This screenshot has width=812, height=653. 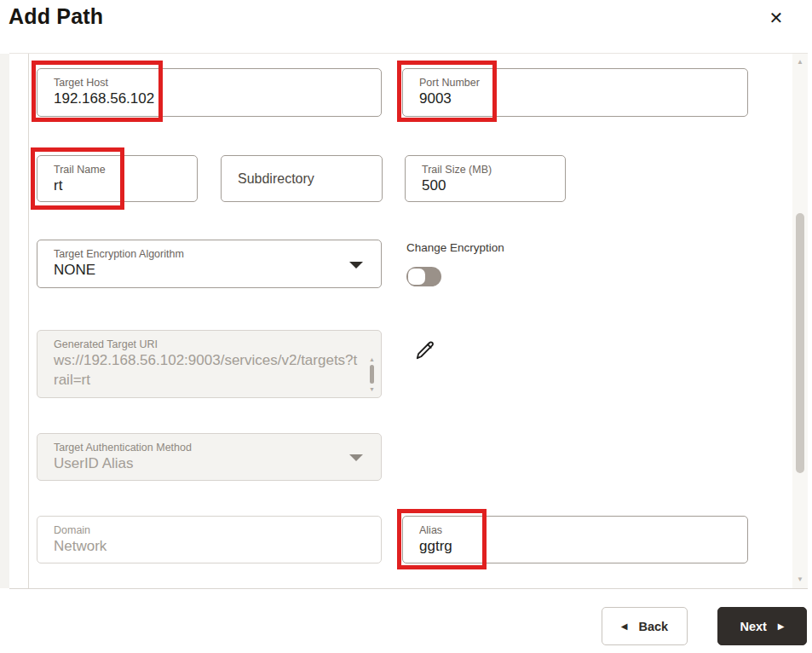 What do you see at coordinates (371, 375) in the screenshot?
I see `uri-inner-scrollbar: ▲ ▼` at bounding box center [371, 375].